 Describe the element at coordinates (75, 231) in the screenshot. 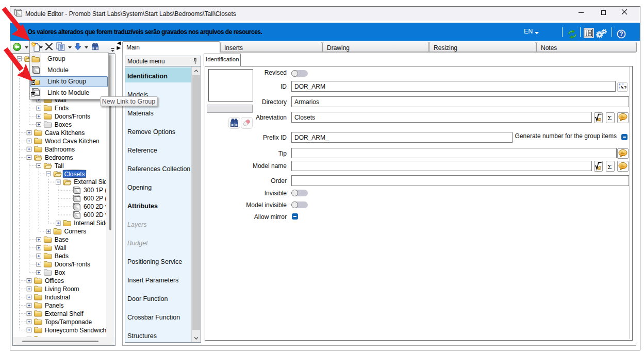

I see `svg-text: Corners` at that location.